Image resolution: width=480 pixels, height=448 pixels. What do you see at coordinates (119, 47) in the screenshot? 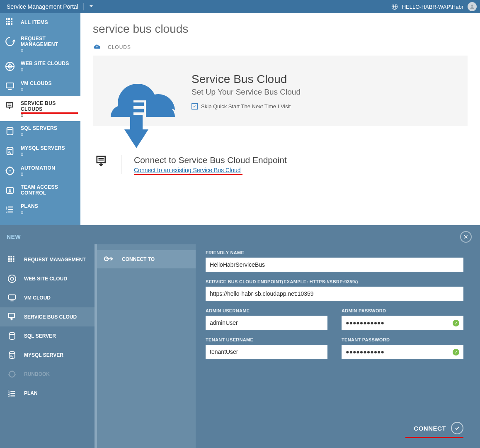
I see `tab-clouds: CLOUDS` at bounding box center [119, 47].